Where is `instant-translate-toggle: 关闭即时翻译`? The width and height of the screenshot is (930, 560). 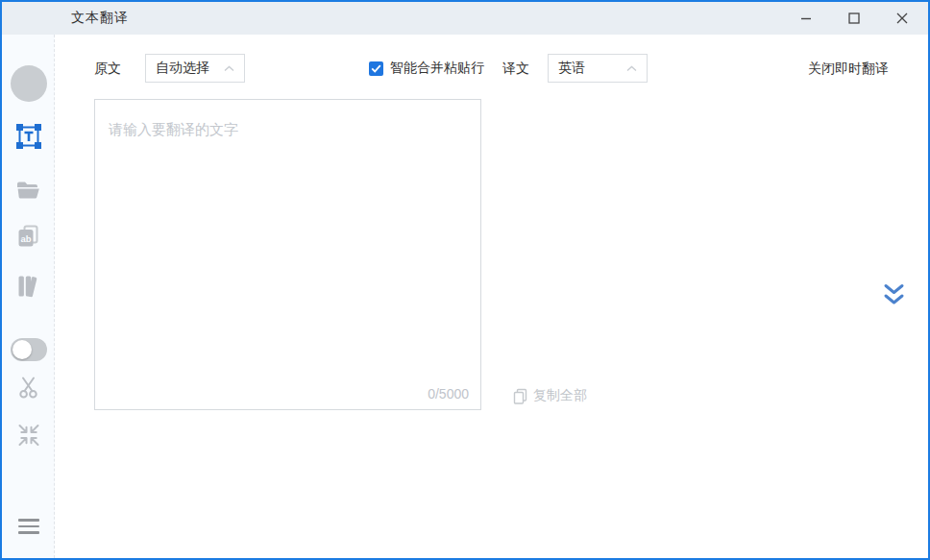 instant-translate-toggle: 关闭即时翻译 is located at coordinates (848, 68).